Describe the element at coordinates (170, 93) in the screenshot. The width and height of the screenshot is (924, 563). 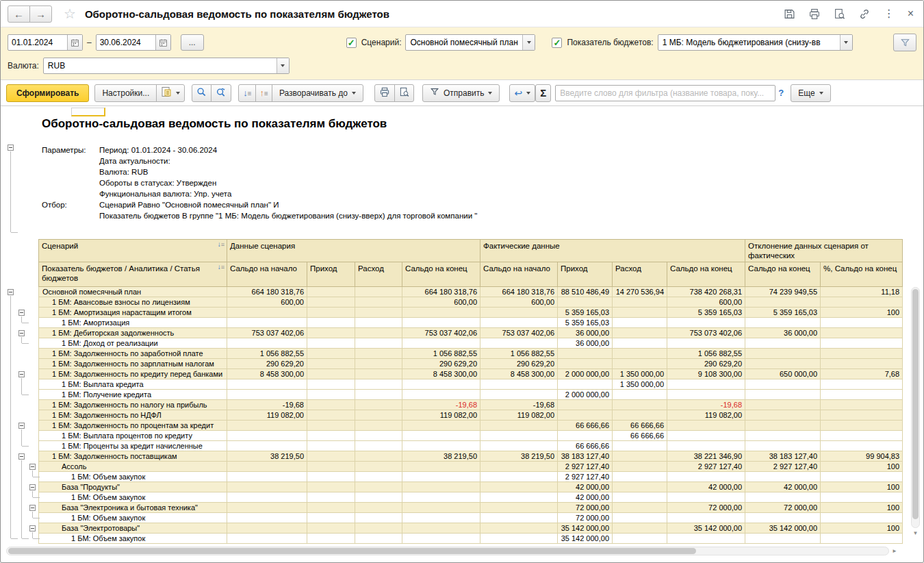
I see `report-variants-button` at that location.